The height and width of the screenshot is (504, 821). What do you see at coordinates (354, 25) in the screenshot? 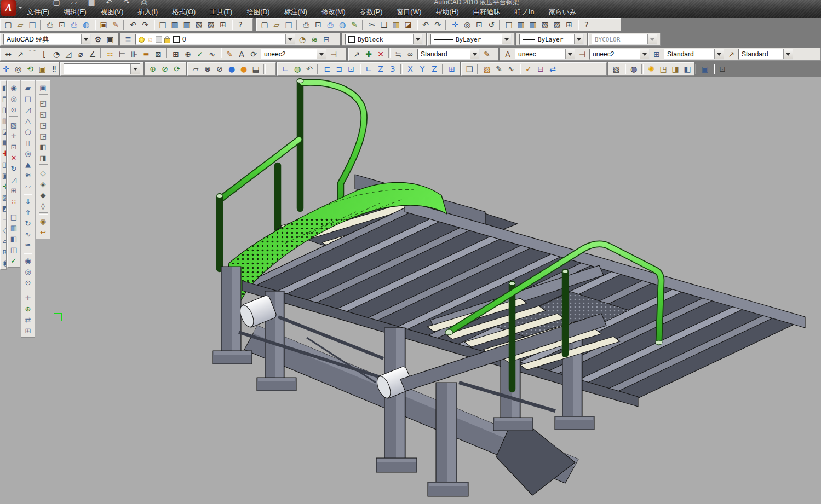
I see `markup-pencil-icon: ✎` at bounding box center [354, 25].